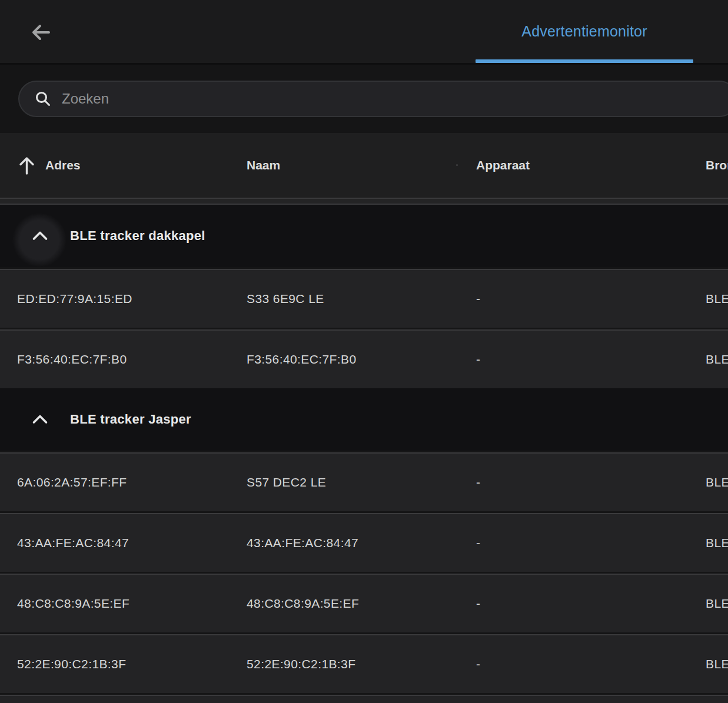 Image resolution: width=728 pixels, height=703 pixels. What do you see at coordinates (364, 664) in the screenshot?
I see `table-row: 52:2E:90:C2:1B:3F 52:2E:90:C2:1B:3F - BL…` at bounding box center [364, 664].